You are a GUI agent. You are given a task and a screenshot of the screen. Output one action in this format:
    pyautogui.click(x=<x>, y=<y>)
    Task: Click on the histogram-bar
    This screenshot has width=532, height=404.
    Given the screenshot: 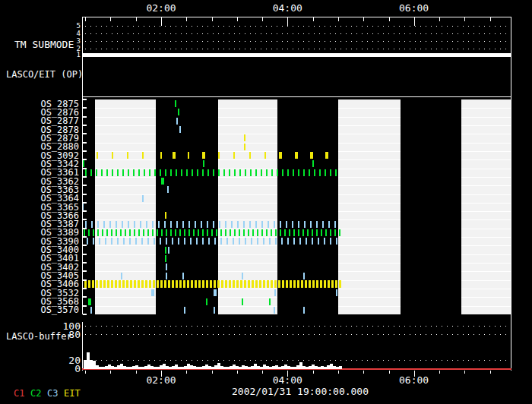 What is the action you would take?
    pyautogui.click(x=340, y=368)
    